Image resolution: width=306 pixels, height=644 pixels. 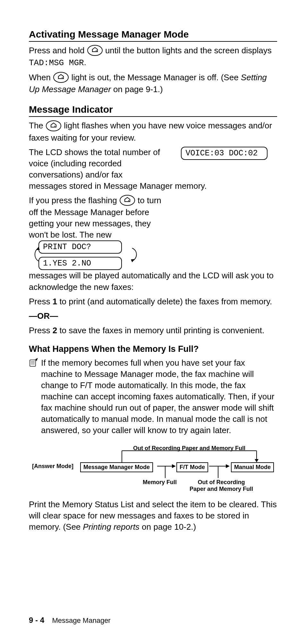 I want to click on page-number: 9 - 4, so click(x=37, y=620).